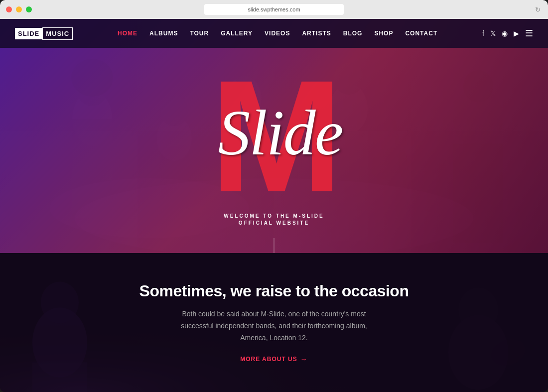  What do you see at coordinates (29, 9) in the screenshot?
I see `browser-dot-maximize` at bounding box center [29, 9].